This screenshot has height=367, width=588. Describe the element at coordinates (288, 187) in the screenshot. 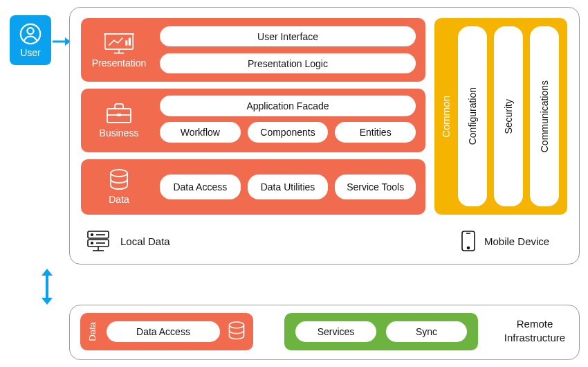

I see `data-item-data-utilities: Data Utilities` at that location.